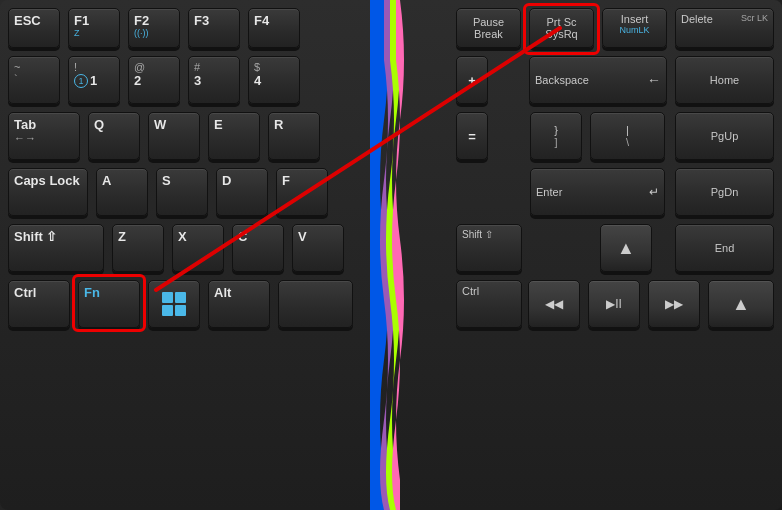 Image resolution: width=782 pixels, height=510 pixels. Describe the element at coordinates (634, 30) in the screenshot. I see `key-insert-sub: NumLK` at that location.